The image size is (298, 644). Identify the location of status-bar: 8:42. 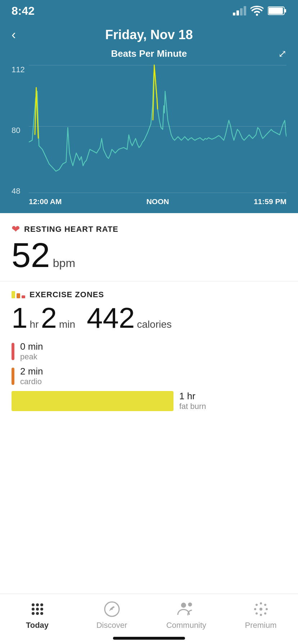
(149, 11).